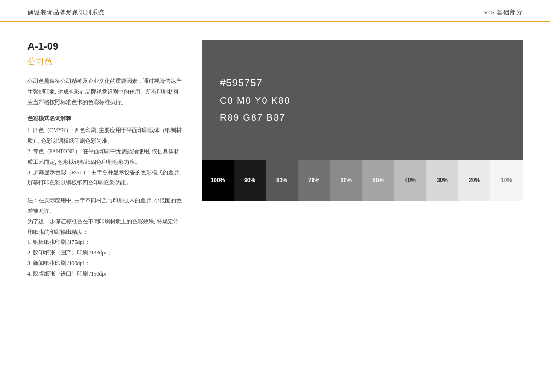 Image resolution: width=550 pixels, height=392 pixels. What do you see at coordinates (105, 237) in the screenshot?
I see `note-text: 注：在实际应用中, 由于不同材质与印刷技术的差异, 小范围的色差被允许。 为了进…` at bounding box center [105, 237].